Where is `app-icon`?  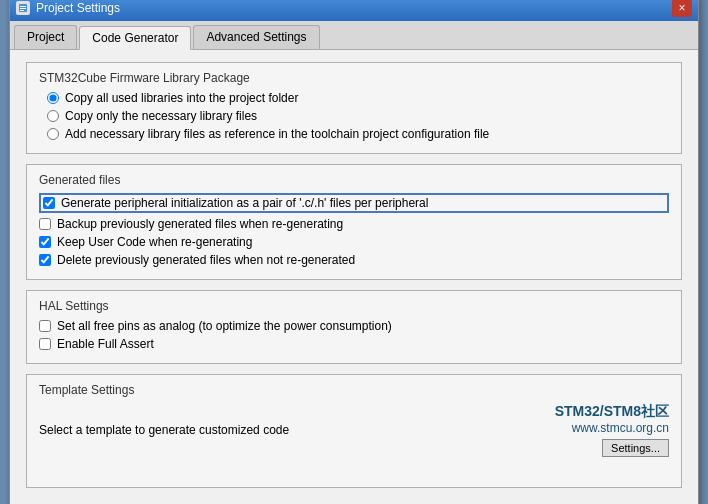 app-icon is located at coordinates (23, 8).